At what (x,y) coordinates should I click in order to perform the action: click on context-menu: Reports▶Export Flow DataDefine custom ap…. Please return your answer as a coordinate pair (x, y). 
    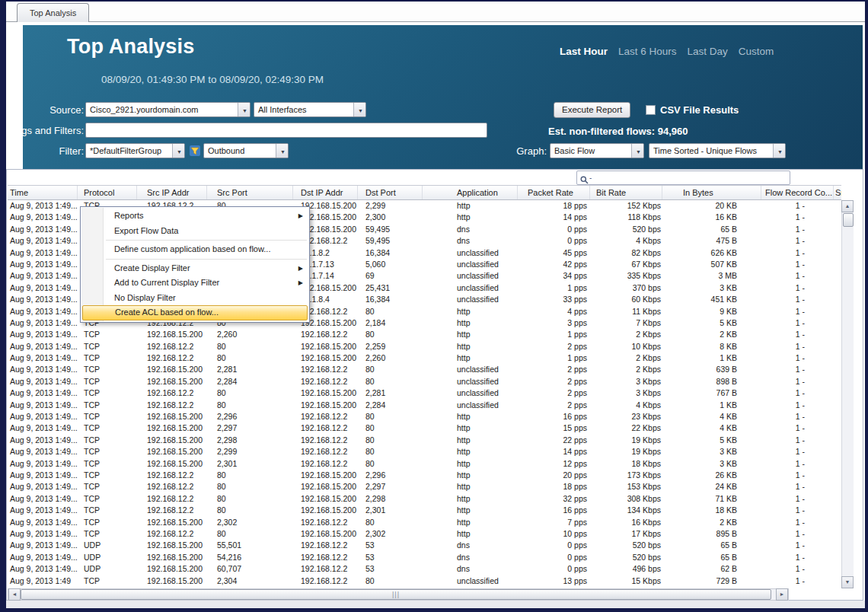
    Looking at the image, I should click on (195, 265).